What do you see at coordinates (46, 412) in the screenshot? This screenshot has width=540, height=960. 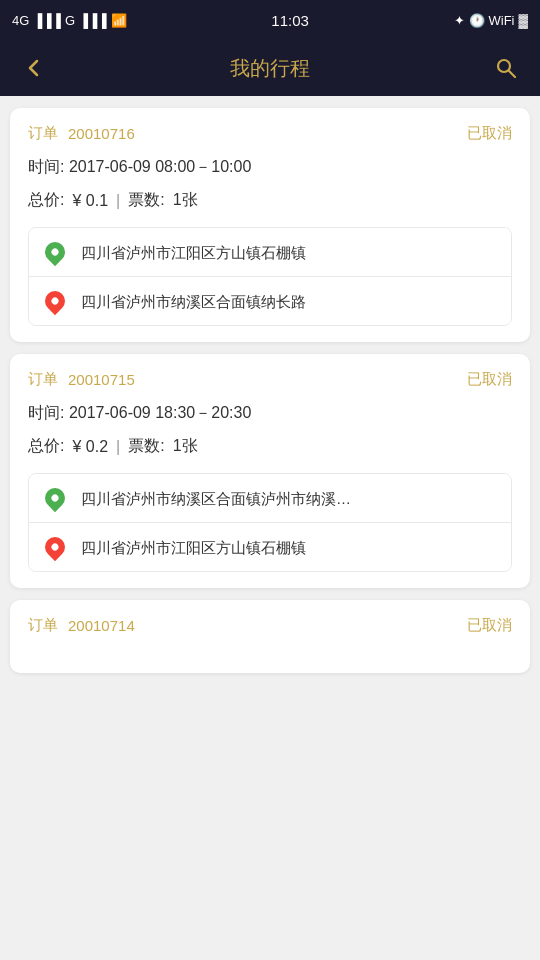 I see `time-label-2: 时间:` at bounding box center [46, 412].